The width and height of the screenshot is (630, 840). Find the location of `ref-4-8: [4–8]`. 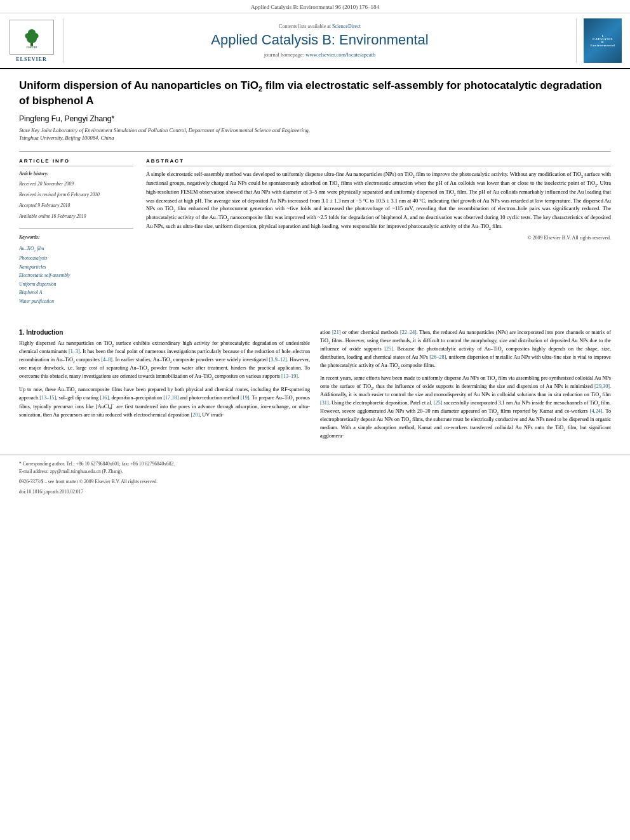

ref-4-8: [4–8] is located at coordinates (107, 359).